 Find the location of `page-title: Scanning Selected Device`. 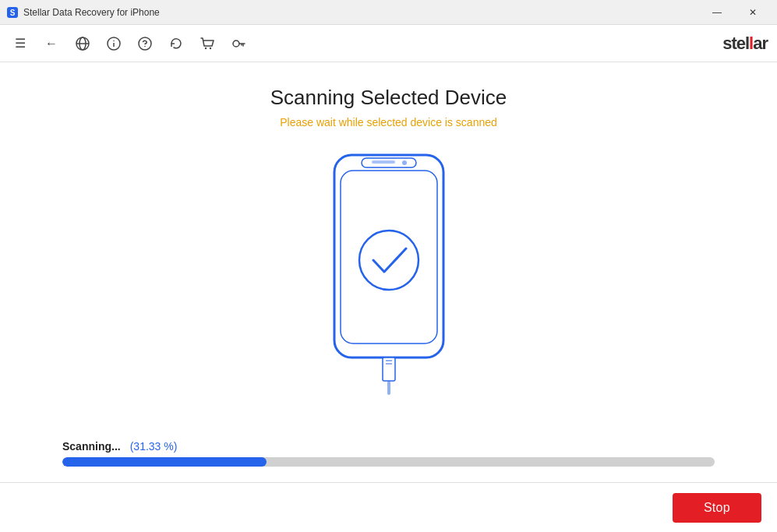

page-title: Scanning Selected Device is located at coordinates (389, 98).